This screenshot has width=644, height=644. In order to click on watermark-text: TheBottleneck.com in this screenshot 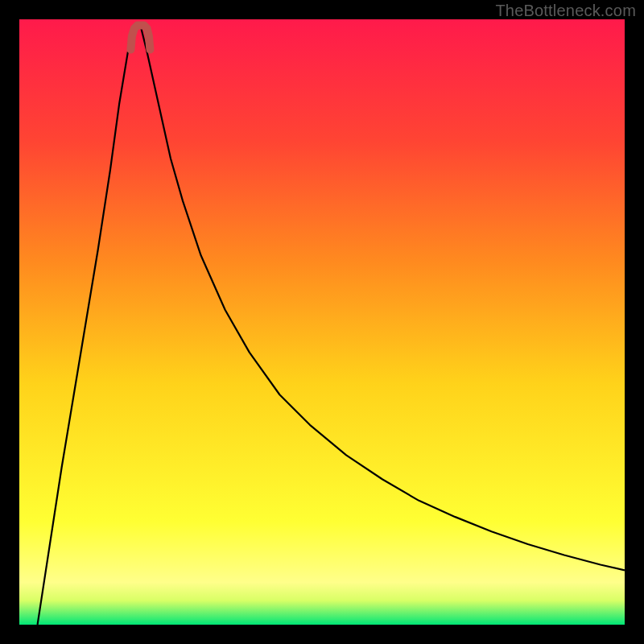, I will do `click(565, 11)`.